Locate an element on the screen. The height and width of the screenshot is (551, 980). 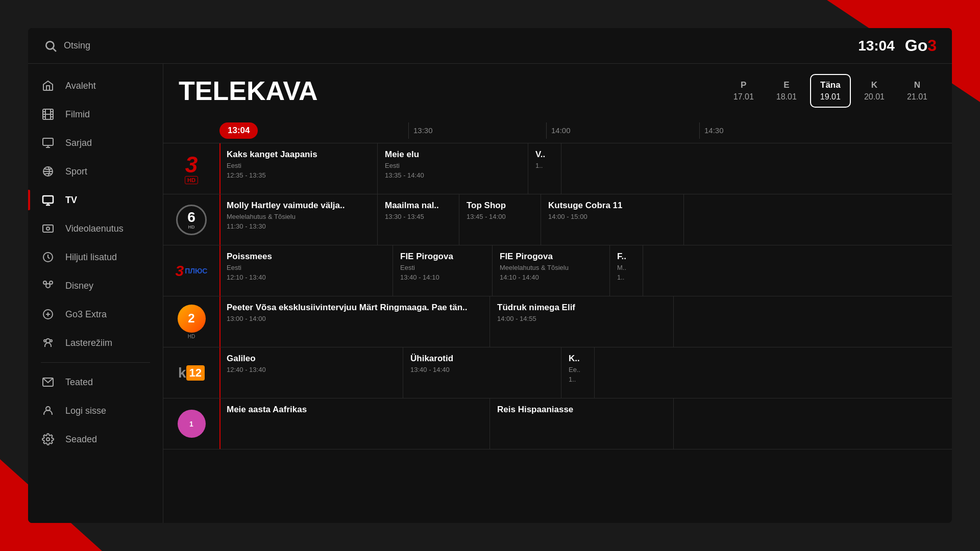
kanal2-logo: 2 HD is located at coordinates (192, 322).